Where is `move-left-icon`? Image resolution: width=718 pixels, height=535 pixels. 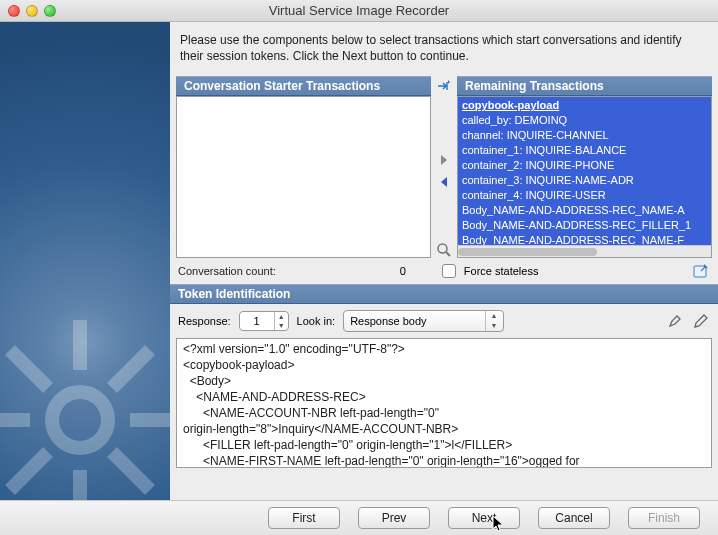 move-left-icon is located at coordinates (444, 182).